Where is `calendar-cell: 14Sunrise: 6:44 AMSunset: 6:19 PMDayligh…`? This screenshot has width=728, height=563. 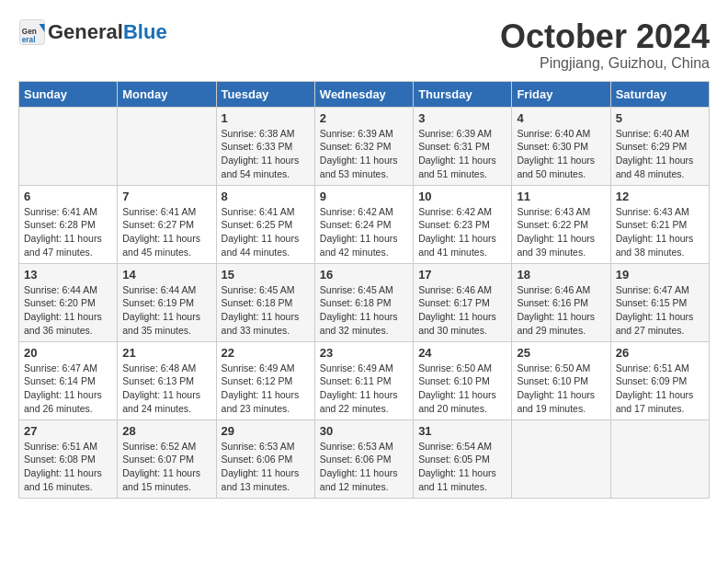 calendar-cell: 14Sunrise: 6:44 AMSunset: 6:19 PMDayligh… is located at coordinates (167, 302).